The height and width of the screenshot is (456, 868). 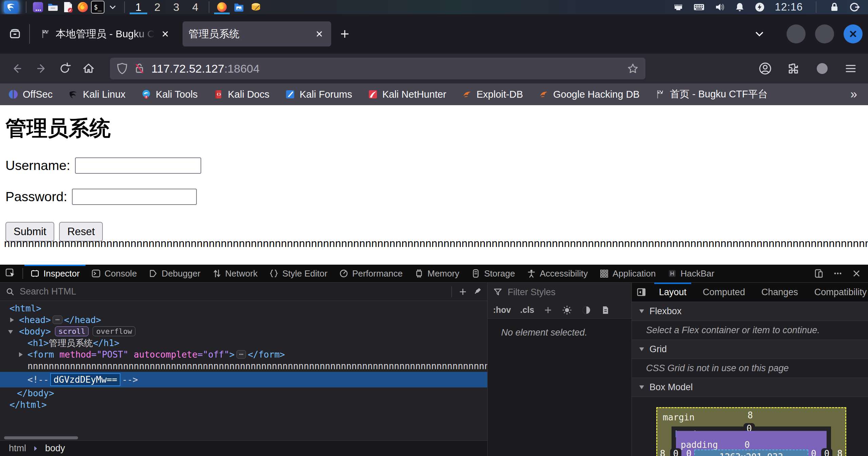 I want to click on grid-section-header: Grid, so click(x=750, y=349).